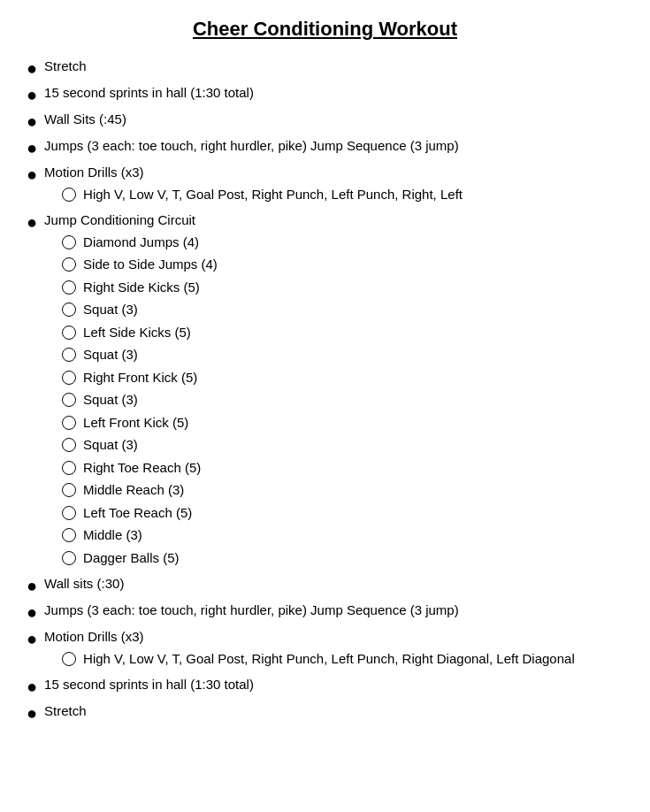 The image size is (650, 812). Describe the element at coordinates (325, 29) in the screenshot. I see `page-title: Cheer Conditioning Workout` at that location.